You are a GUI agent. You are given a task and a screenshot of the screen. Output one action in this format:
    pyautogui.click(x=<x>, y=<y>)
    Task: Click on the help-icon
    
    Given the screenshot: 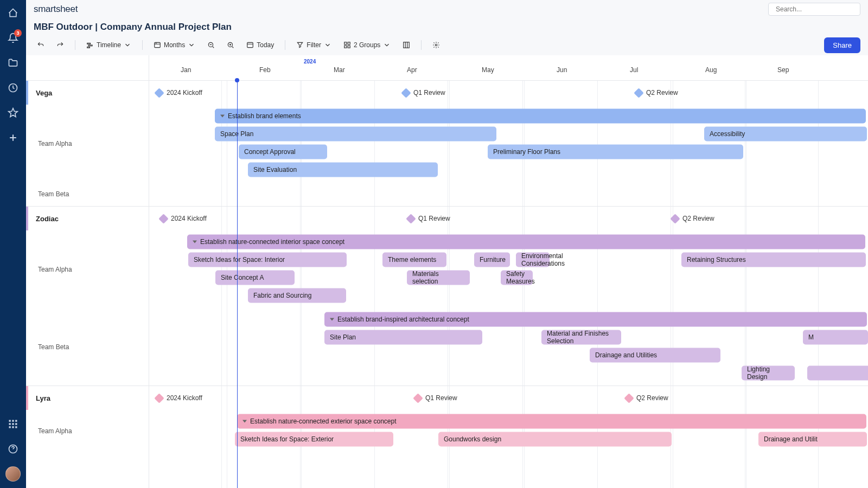 What is the action you would take?
    pyautogui.click(x=13, y=449)
    